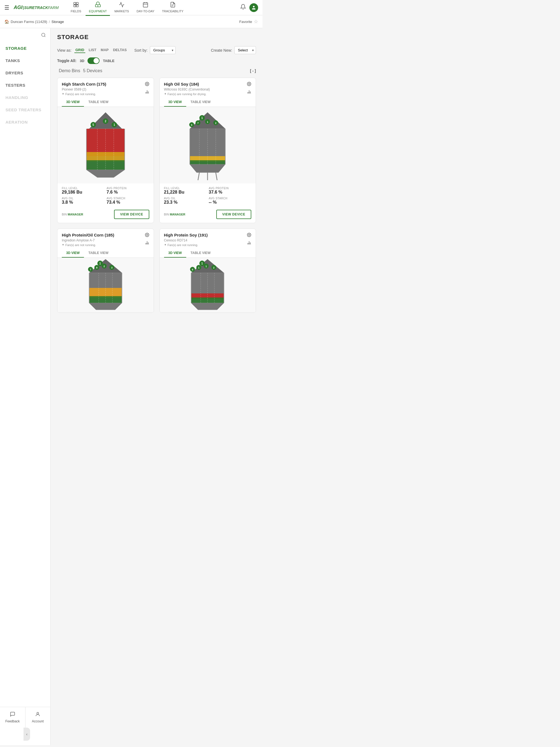 This screenshot has width=560, height=747. What do you see at coordinates (207, 285) in the screenshot?
I see `bin-silo-svg-191: 1 8 1 1 2` at bounding box center [207, 285].